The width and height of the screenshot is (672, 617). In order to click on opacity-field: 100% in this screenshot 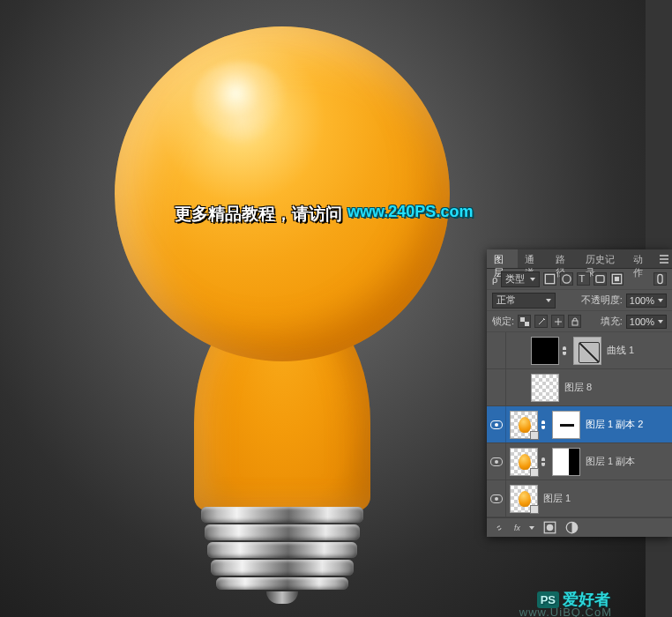, I will do `click(646, 301)`.